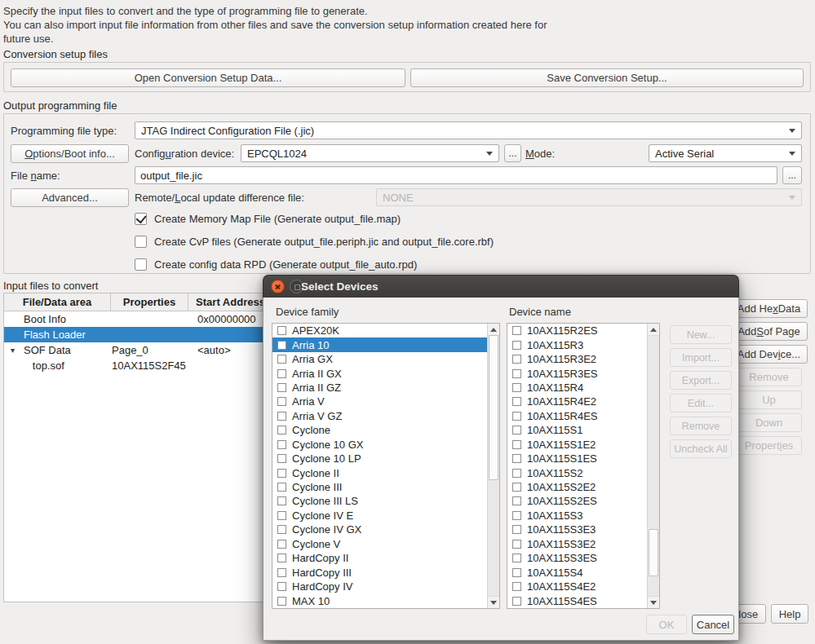 The height and width of the screenshot is (644, 815). What do you see at coordinates (578, 501) in the screenshot?
I see `device-name-item: 10AX115S2ES` at bounding box center [578, 501].